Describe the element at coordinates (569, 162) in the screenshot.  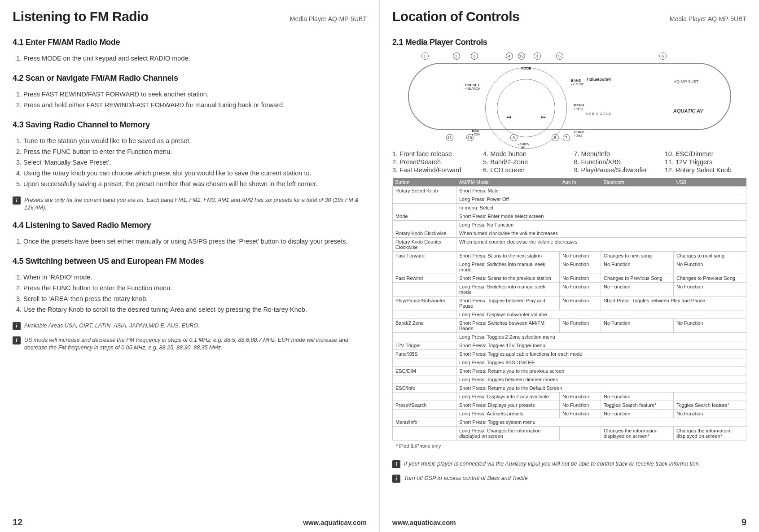
I see `controls-legend: 1. Front face release 4. Mode button 7. …` at that location.